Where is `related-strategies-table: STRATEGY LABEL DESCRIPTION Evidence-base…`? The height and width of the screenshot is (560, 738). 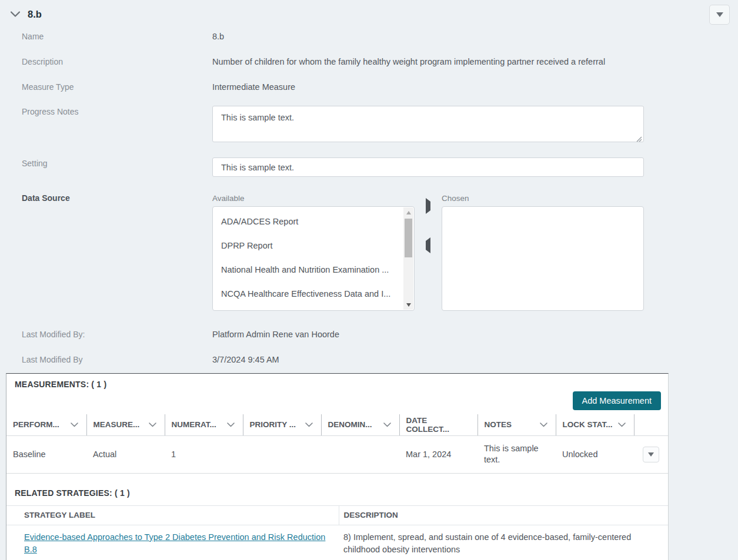 related-strategies-table: STRATEGY LABEL DESCRIPTION Evidence-base… is located at coordinates (338, 532).